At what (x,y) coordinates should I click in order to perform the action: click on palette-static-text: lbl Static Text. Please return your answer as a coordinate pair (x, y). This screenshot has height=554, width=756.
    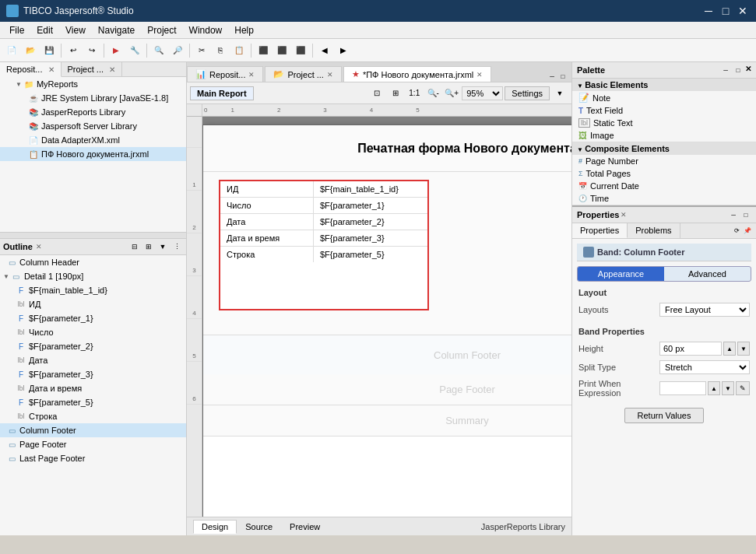
    Looking at the image, I should click on (664, 123).